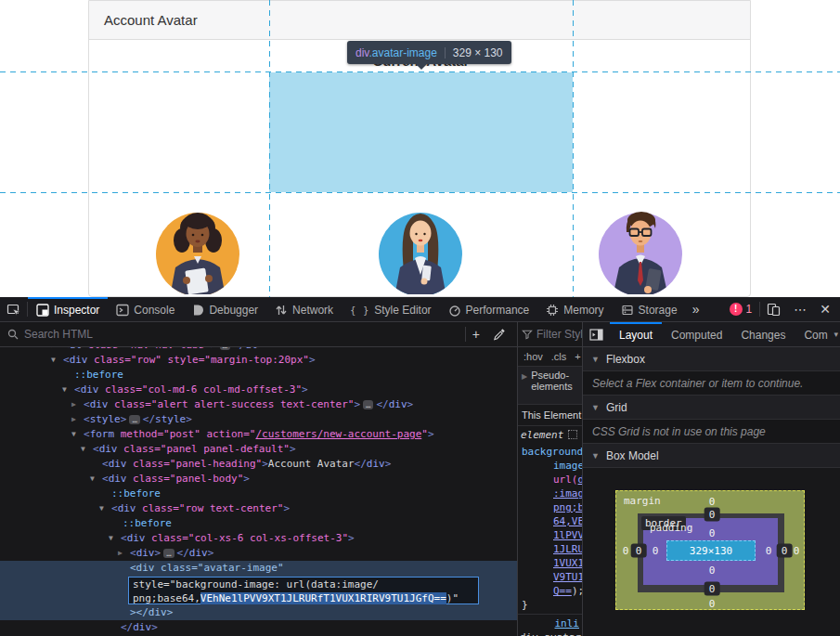 This screenshot has width=840, height=636. I want to click on flexbox-message: Select a Flex container or item to conti…, so click(711, 383).